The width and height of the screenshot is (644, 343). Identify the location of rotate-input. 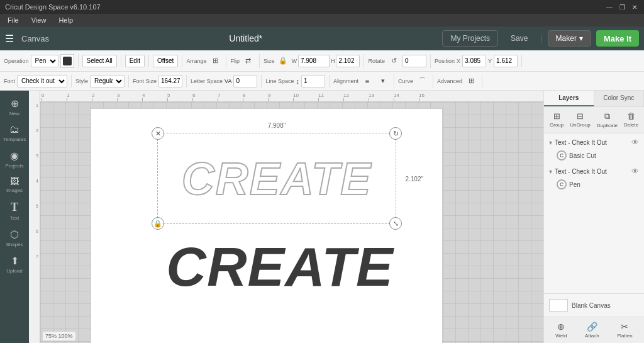
(414, 61).